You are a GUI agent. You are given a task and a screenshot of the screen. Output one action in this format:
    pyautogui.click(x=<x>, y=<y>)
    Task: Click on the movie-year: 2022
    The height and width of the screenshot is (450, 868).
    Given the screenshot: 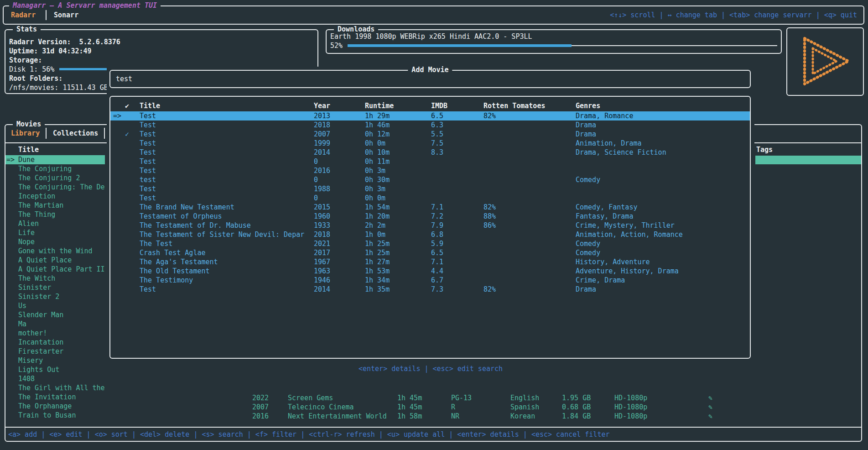 What is the action you would take?
    pyautogui.click(x=260, y=398)
    